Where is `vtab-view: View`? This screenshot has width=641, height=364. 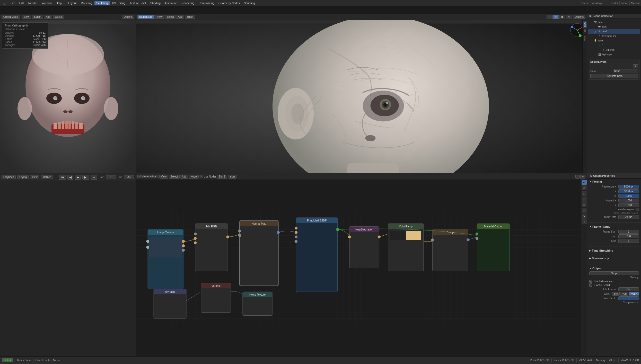 vtab-view: View is located at coordinates (585, 38).